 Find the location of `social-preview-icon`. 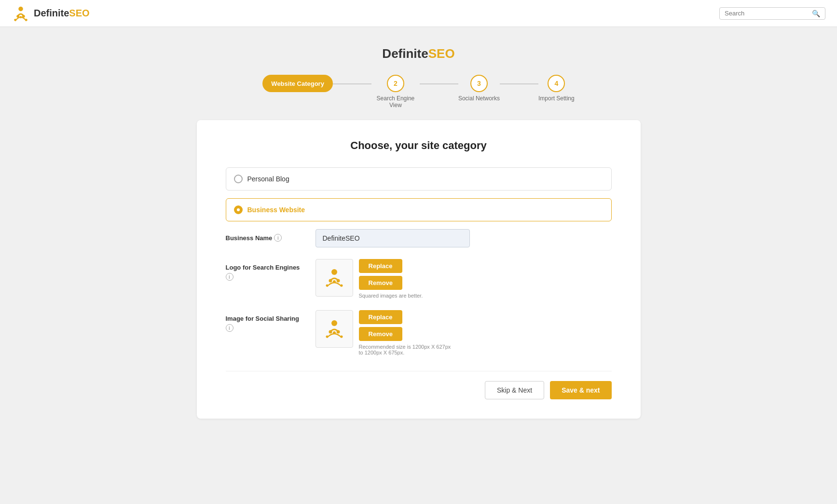

social-preview-icon is located at coordinates (334, 329).